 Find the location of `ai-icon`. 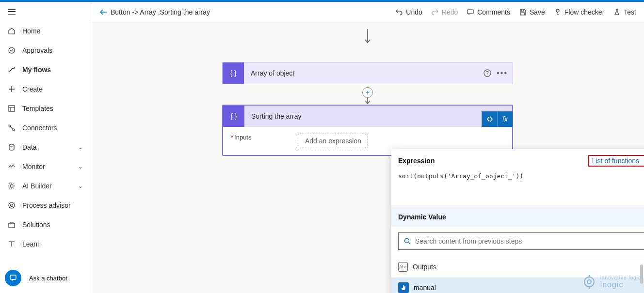

ai-icon is located at coordinates (12, 186).